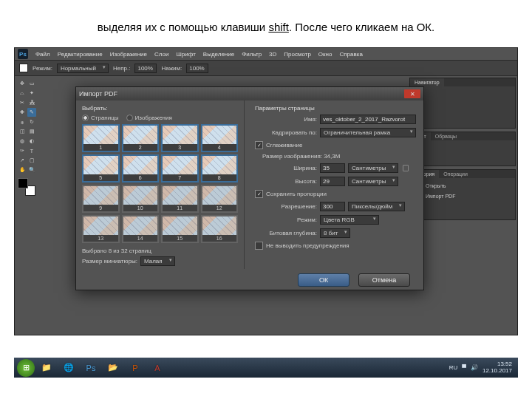 The image size is (532, 399). What do you see at coordinates (22, 151) in the screenshot?
I see `pen-tool: ✑` at bounding box center [22, 151].